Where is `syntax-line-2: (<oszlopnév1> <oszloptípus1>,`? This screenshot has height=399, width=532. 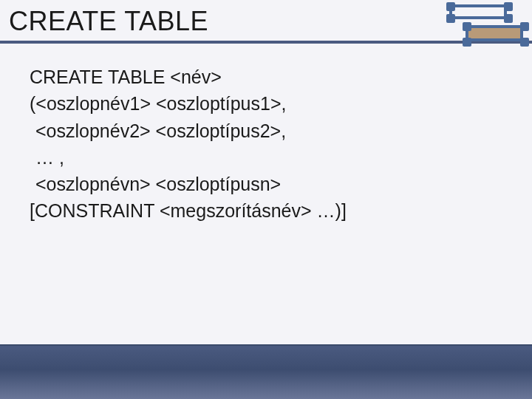 syntax-line-2: (<oszlopnév1> <oszloptípus1>, is located at coordinates (266, 103).